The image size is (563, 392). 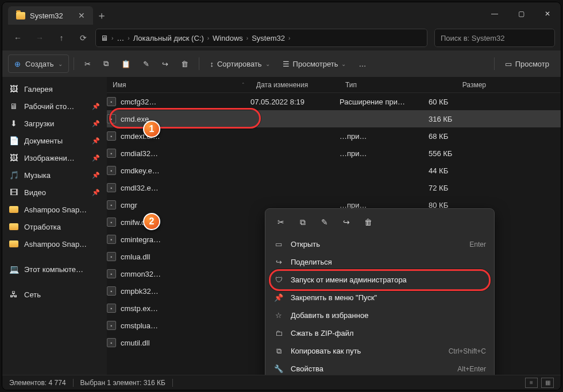 What do you see at coordinates (547, 383) in the screenshot?
I see `thumbs-view-icon: ▦` at bounding box center [547, 383].